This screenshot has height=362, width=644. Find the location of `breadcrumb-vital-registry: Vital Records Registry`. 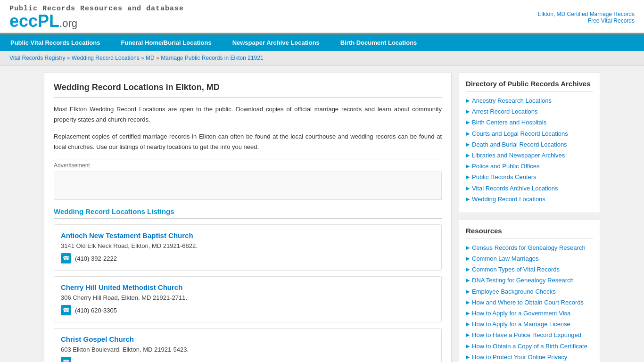

breadcrumb-vital-registry: Vital Records Registry is located at coordinates (38, 58).